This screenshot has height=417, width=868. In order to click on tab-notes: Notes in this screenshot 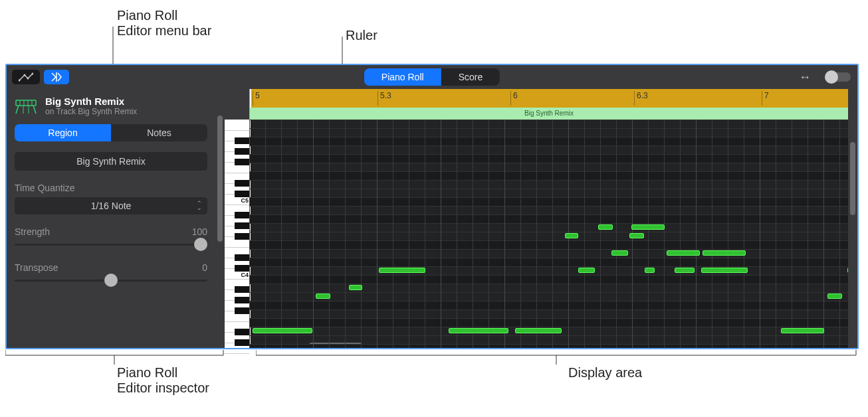, I will do `click(160, 133)`.